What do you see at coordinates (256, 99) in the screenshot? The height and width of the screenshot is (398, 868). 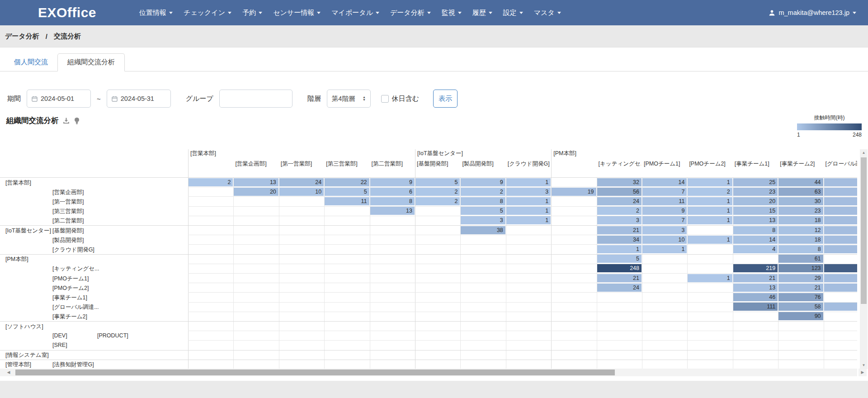 I see `group-input` at bounding box center [256, 99].